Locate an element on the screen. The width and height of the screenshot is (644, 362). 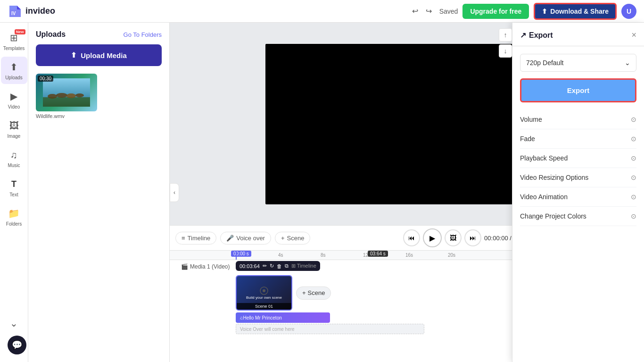
list-item: 00:30 Wildlife.wmv is located at coordinates (66, 96).